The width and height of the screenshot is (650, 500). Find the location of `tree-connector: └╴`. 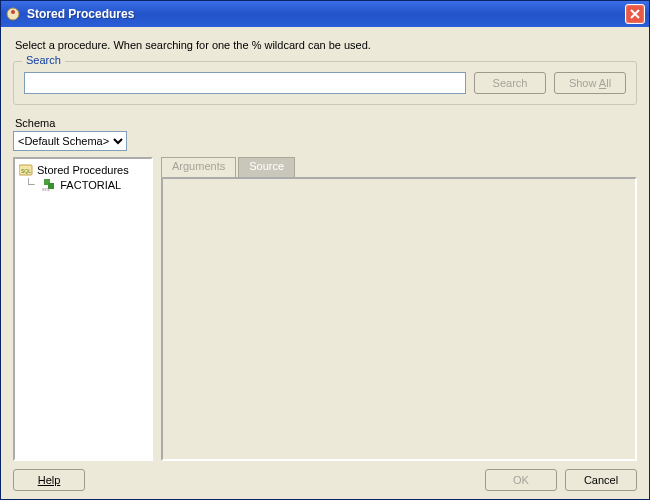

tree-connector: └╴ is located at coordinates (32, 184).